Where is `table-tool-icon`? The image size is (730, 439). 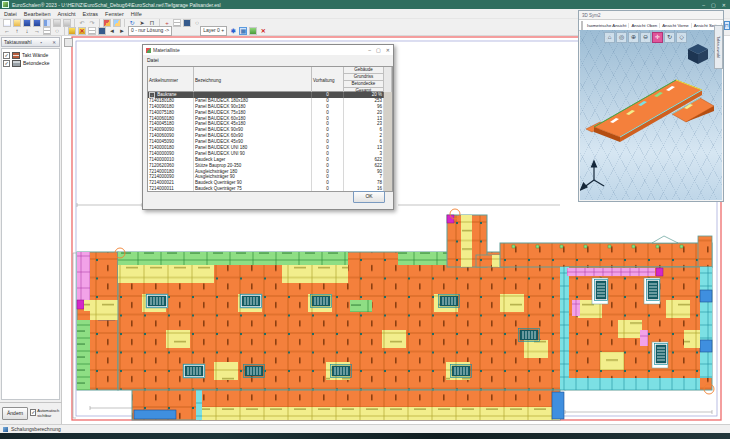 table-tool-icon is located at coordinates (177, 23).